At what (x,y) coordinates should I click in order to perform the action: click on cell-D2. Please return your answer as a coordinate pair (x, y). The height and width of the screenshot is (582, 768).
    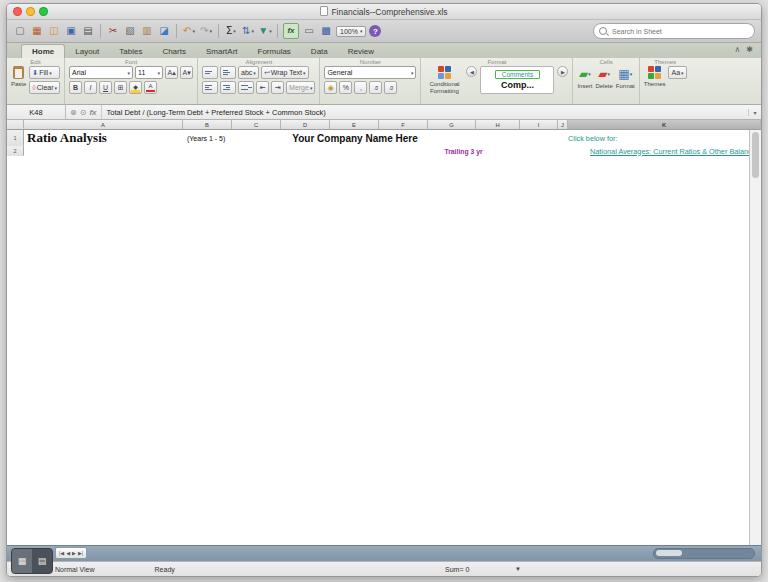
    Looking at the image, I should click on (312, 151).